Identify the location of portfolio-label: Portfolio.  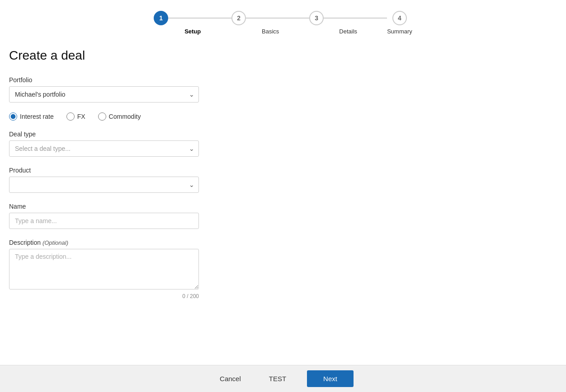
(278, 80).